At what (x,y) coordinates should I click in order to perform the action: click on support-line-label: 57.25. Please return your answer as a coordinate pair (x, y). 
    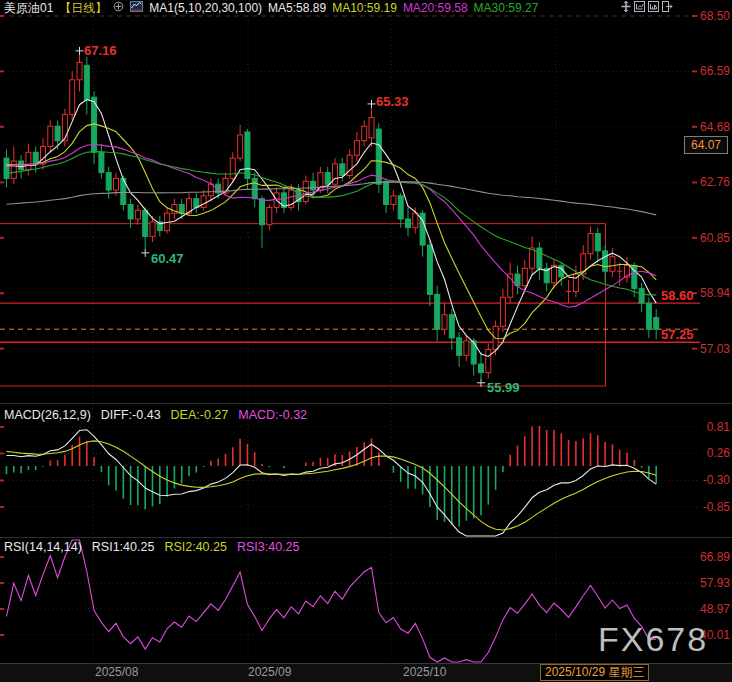
    Looking at the image, I should click on (678, 334).